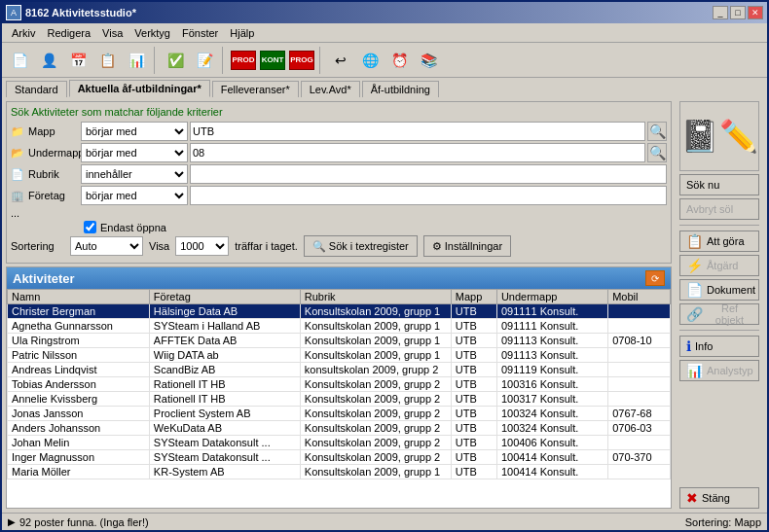  I want to click on report-button: 📊, so click(136, 60).